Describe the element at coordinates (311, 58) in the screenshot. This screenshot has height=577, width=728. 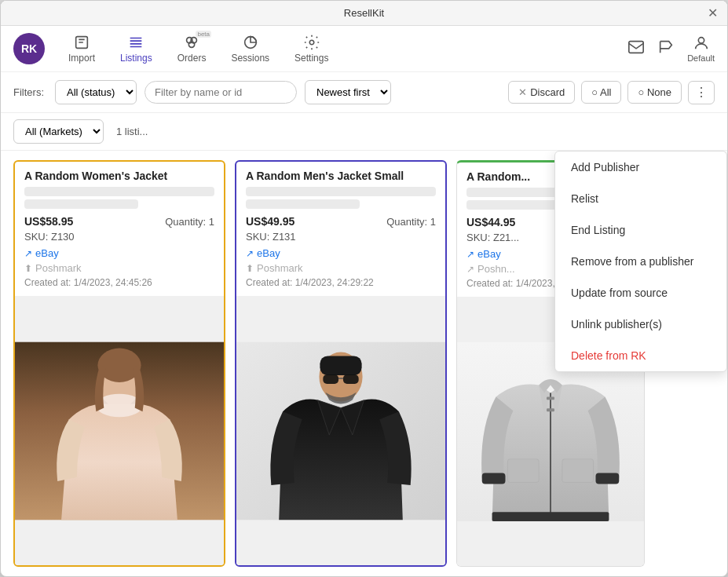
I see `settings-label: Settings` at that location.